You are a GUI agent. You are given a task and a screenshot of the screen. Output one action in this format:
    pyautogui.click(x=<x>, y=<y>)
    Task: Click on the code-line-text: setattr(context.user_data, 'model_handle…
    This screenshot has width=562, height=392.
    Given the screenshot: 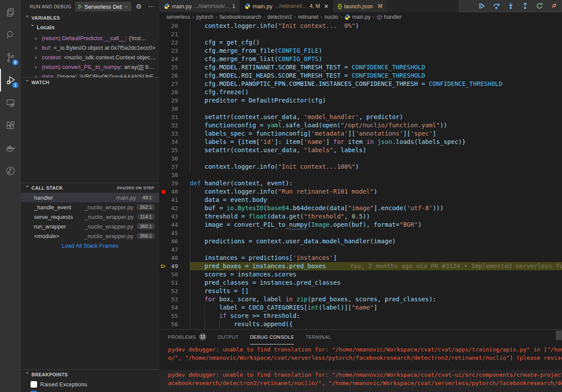 What is the action you would take?
    pyautogui.click(x=376, y=117)
    